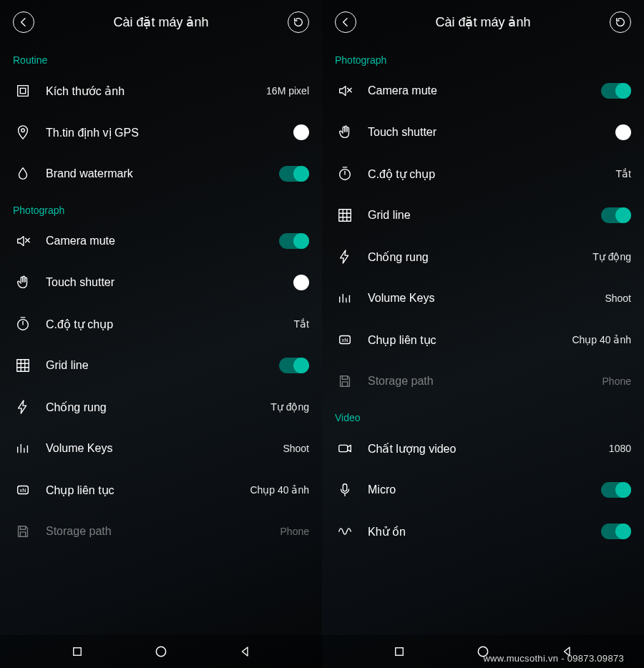 This screenshot has width=644, height=668. What do you see at coordinates (345, 174) in the screenshot?
I see `timer-icon` at bounding box center [345, 174].